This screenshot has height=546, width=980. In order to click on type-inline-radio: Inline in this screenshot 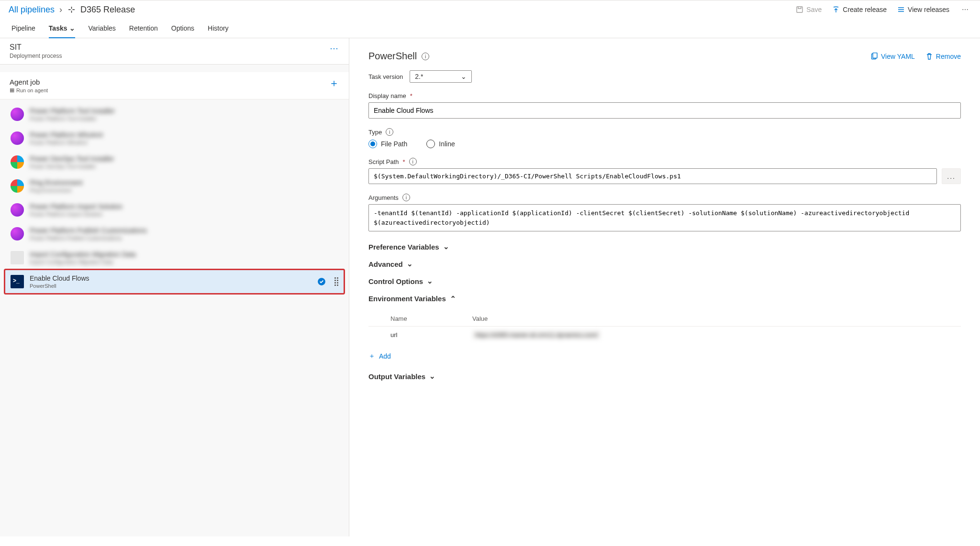, I will do `click(440, 144)`.